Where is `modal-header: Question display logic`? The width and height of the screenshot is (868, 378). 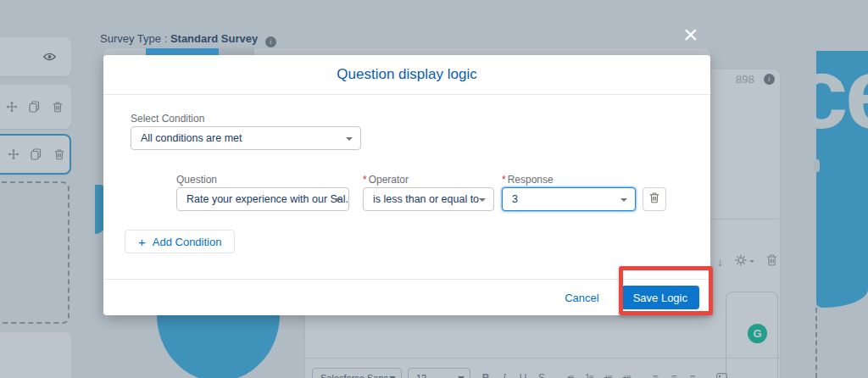 modal-header: Question display logic is located at coordinates (407, 75).